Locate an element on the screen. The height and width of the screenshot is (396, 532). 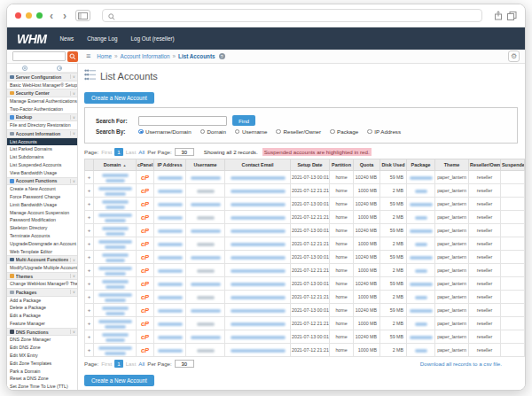
tabs-overview-icon is located at coordinates (512, 16).